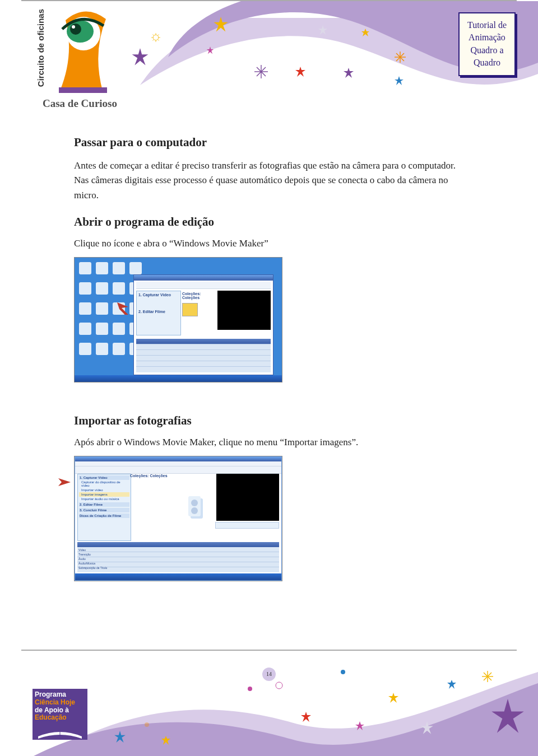 The image size is (538, 756). I want to click on tutorial-title-box: Tutorial de Animação Quadro a Quadro, so click(487, 44).